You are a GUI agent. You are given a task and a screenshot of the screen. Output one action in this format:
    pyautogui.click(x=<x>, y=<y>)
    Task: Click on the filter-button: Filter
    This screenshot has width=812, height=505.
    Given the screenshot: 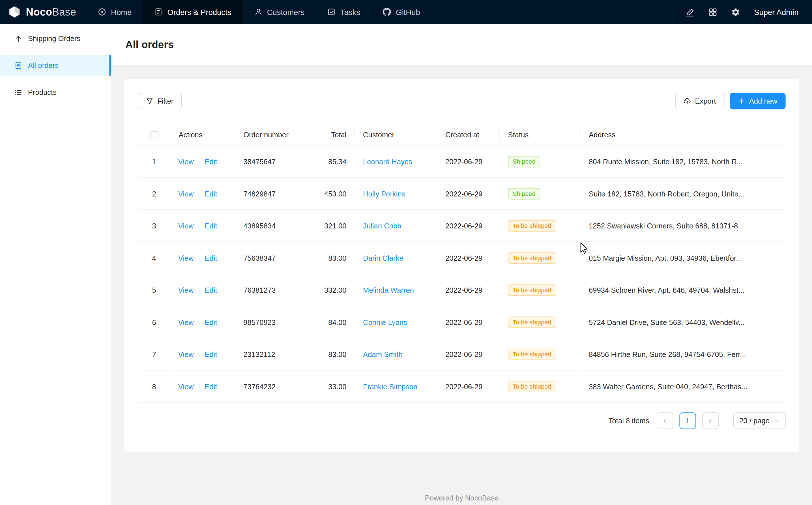 What is the action you would take?
    pyautogui.click(x=160, y=101)
    